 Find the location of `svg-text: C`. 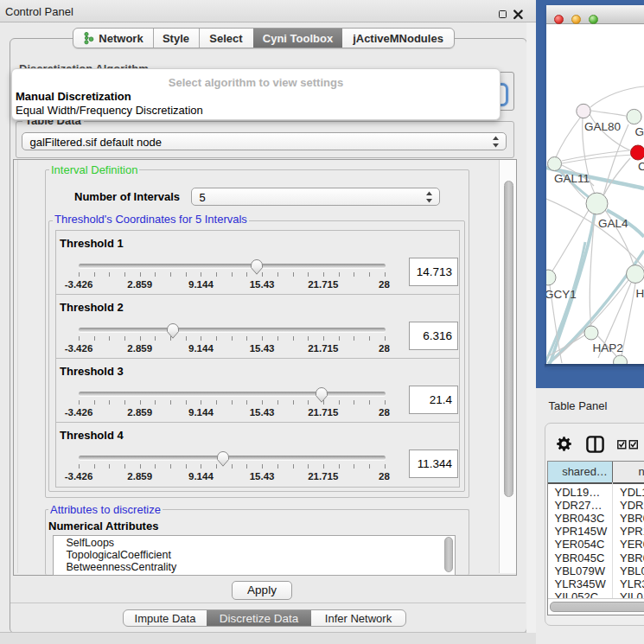

svg-text: C is located at coordinates (641, 166).